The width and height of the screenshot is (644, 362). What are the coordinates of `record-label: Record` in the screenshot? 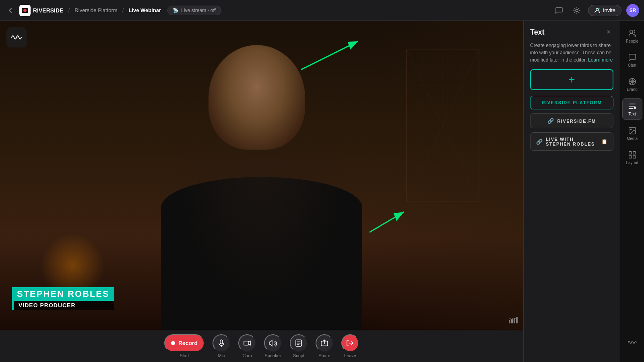 It's located at (188, 343).